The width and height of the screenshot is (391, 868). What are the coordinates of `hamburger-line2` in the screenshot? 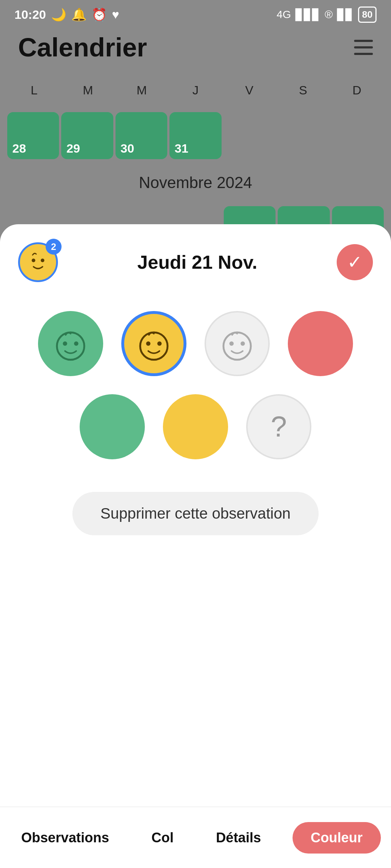 It's located at (363, 47).